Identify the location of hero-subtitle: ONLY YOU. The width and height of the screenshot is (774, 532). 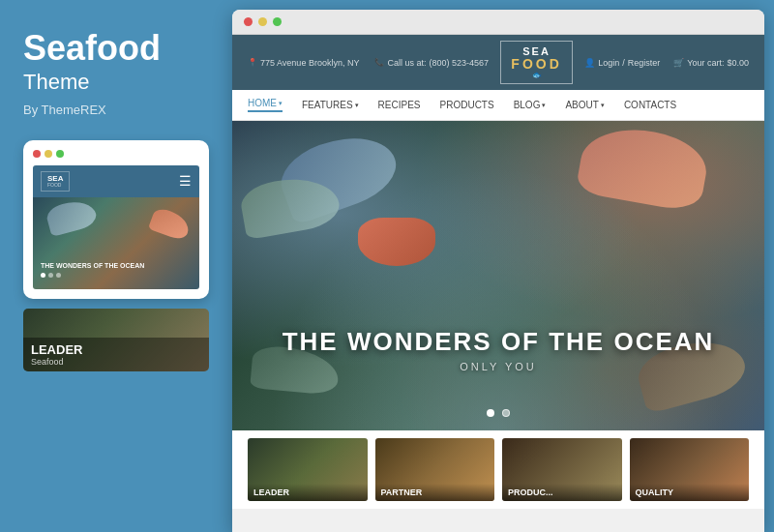
(498, 367).